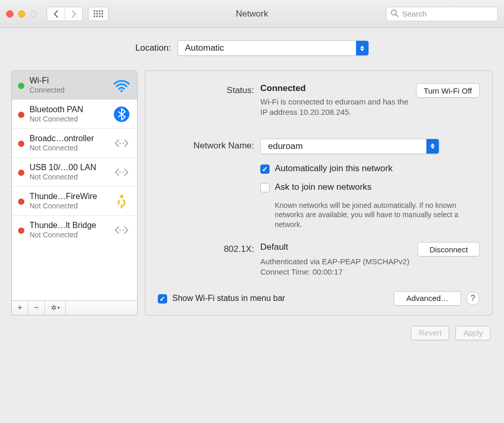 The width and height of the screenshot is (504, 423). I want to click on auto-join-row: Automatically join this network, so click(370, 169).